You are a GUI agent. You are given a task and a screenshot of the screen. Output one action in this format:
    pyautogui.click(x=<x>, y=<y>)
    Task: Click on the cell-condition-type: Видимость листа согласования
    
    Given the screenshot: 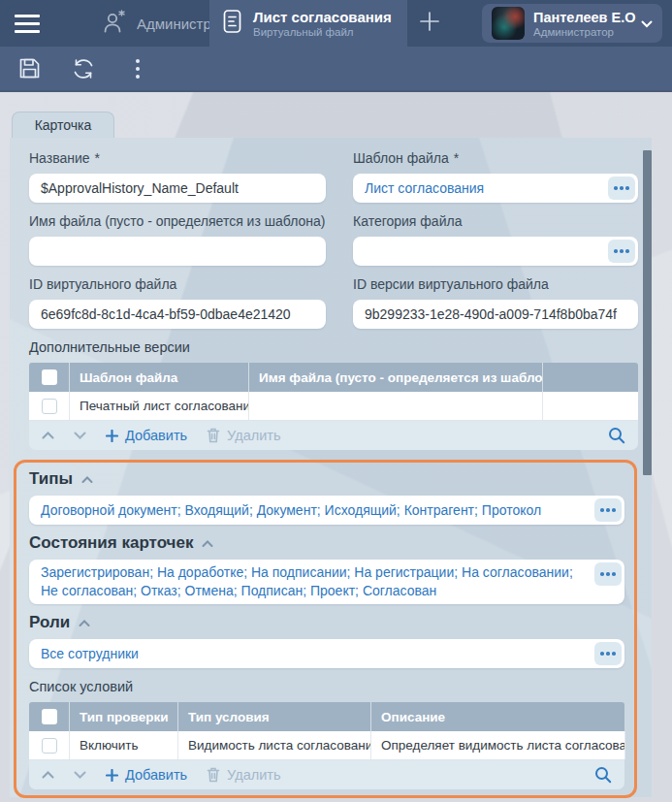 What is the action you would take?
    pyautogui.click(x=275, y=745)
    